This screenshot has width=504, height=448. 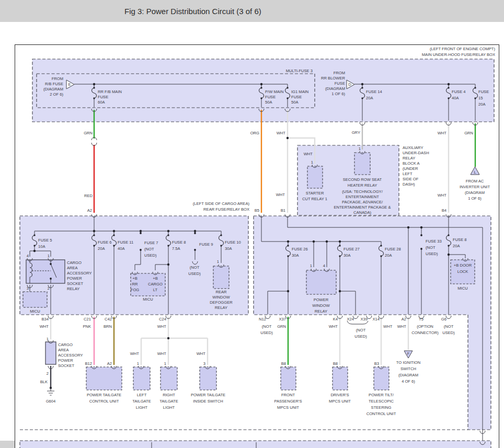 What do you see at coordinates (283, 210) in the screenshot?
I see `svg-text: B1` at bounding box center [283, 210].